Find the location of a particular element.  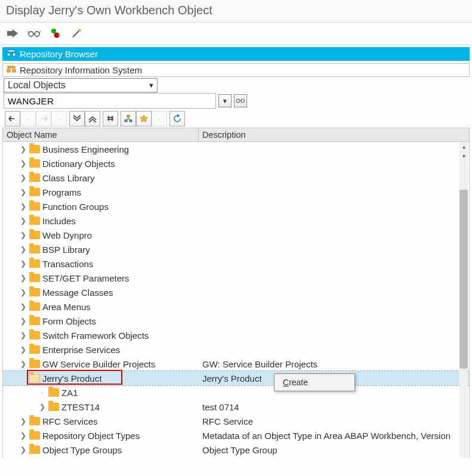

tree-row: ❯Function Groups is located at coordinates (236, 206).